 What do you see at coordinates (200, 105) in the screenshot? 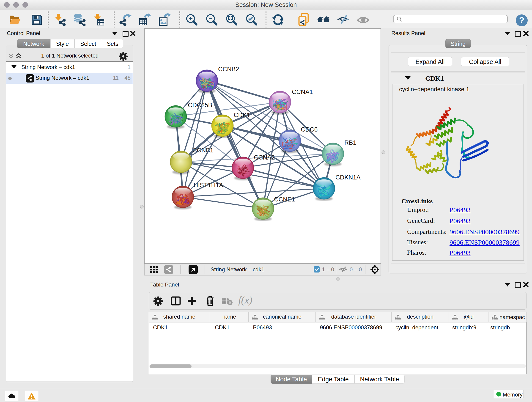
I see `svg-text: CDC25B` at bounding box center [200, 105].